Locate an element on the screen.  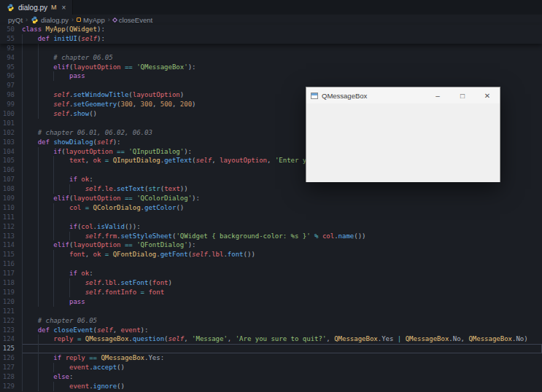
code-line: 118 self.lbl.setFont(font) is located at coordinates (271, 283).